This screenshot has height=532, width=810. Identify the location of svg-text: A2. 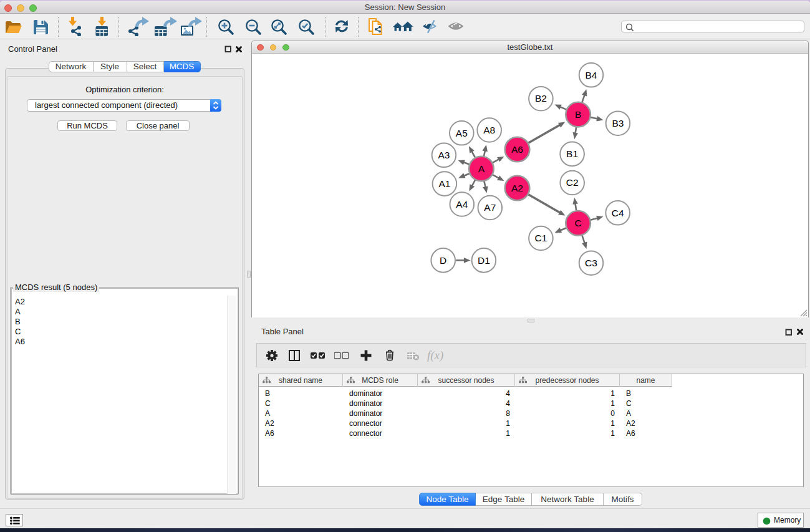
(518, 188).